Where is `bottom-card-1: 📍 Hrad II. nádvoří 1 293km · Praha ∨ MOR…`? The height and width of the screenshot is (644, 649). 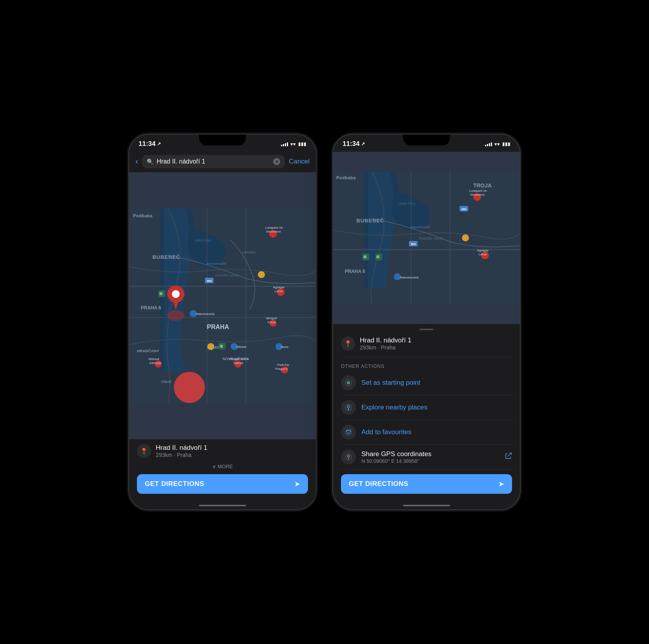 bottom-card-1: 📍 Hrad II. nádvoří 1 293km · Praha ∨ MOR… is located at coordinates (222, 471).